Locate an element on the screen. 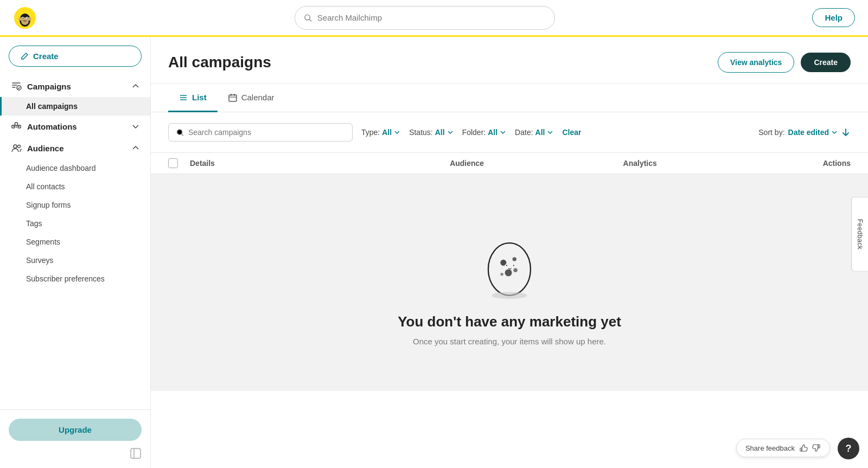  feedback-side-tab: Feedback is located at coordinates (859, 234).